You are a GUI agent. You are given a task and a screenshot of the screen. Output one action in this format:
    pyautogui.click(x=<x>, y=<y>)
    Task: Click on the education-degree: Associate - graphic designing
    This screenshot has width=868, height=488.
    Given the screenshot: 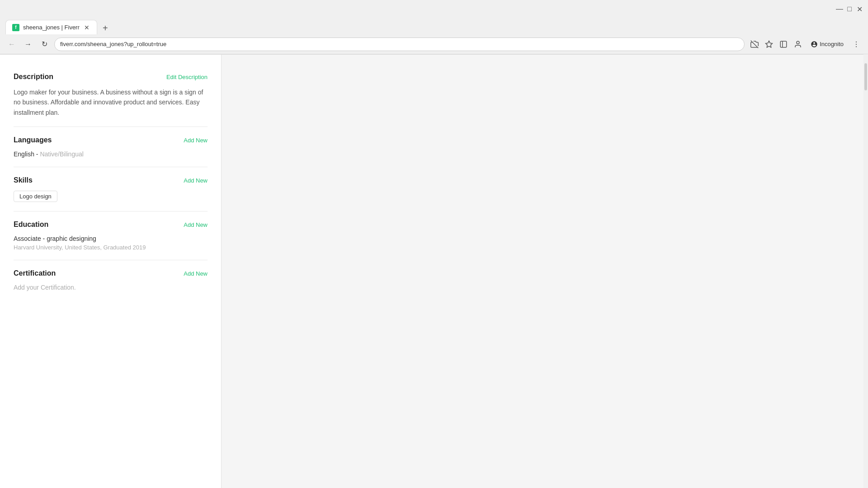 What is the action you would take?
    pyautogui.click(x=110, y=239)
    